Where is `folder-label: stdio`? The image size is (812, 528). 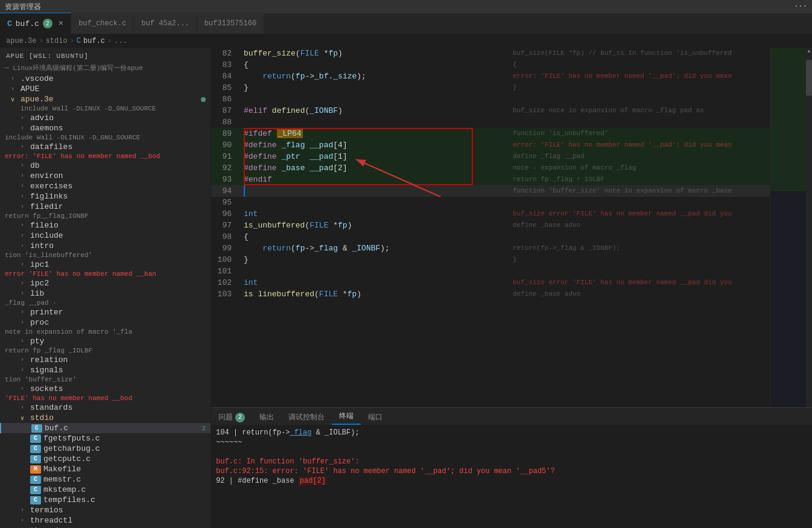
folder-label: stdio is located at coordinates (42, 418).